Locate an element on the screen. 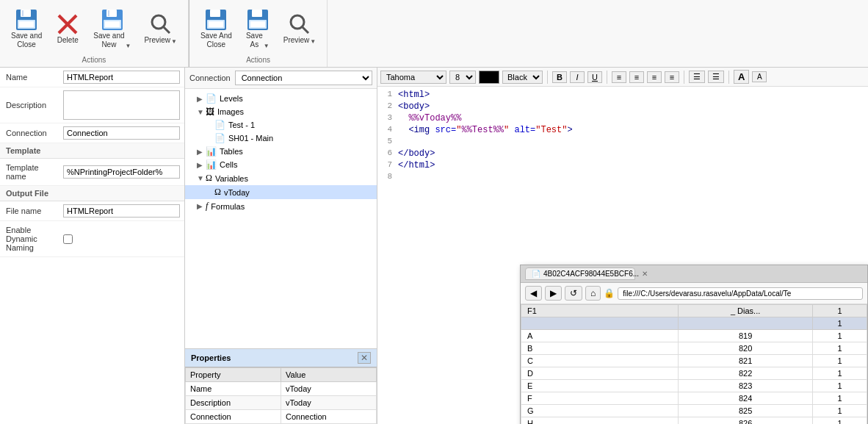  color-dropdown: Black is located at coordinates (523, 77).